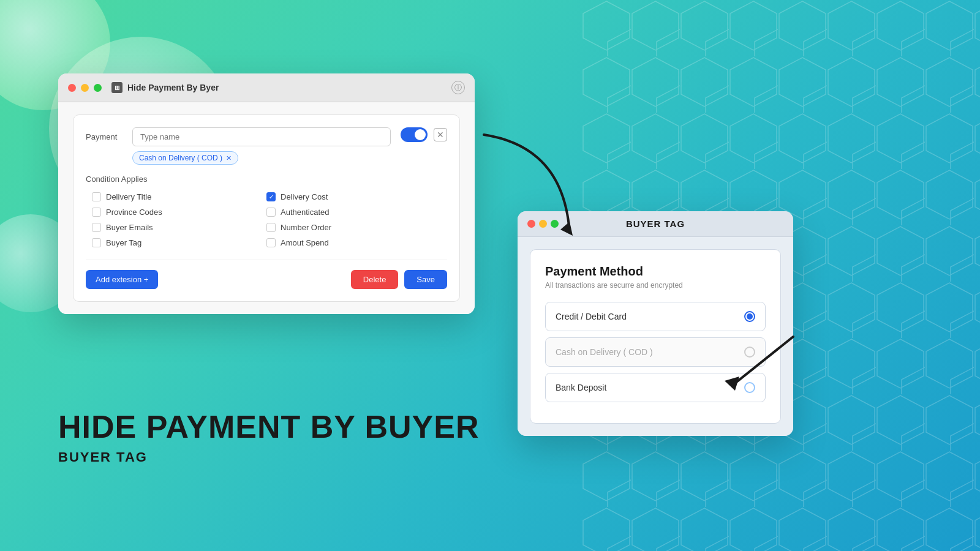 This screenshot has height=551, width=980. What do you see at coordinates (179, 228) in the screenshot?
I see `checkbox-buyer-emails: Buyer Emails` at bounding box center [179, 228].